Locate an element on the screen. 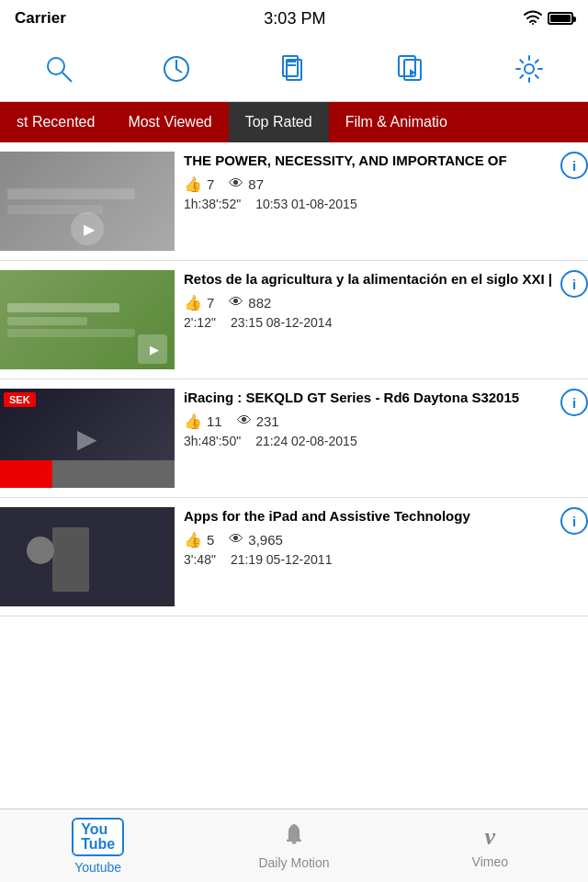 The image size is (588, 882). video-duration: 3':48" is located at coordinates (200, 560).